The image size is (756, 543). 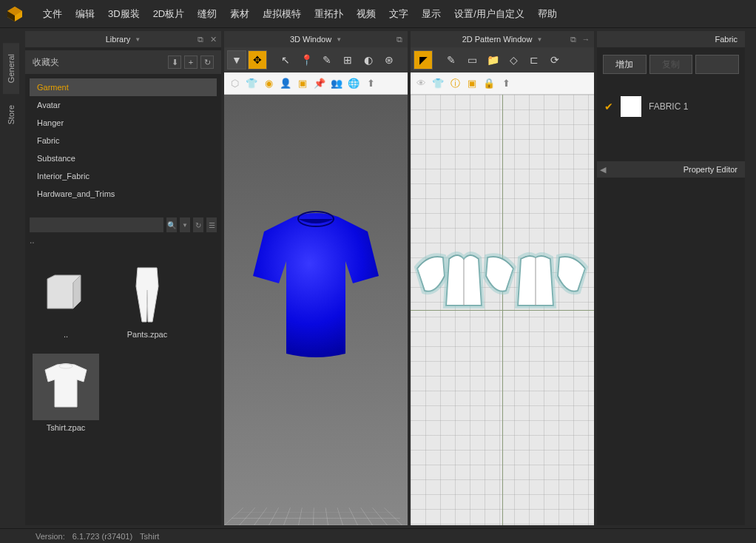 I want to click on add-icon: +, so click(x=191, y=62).